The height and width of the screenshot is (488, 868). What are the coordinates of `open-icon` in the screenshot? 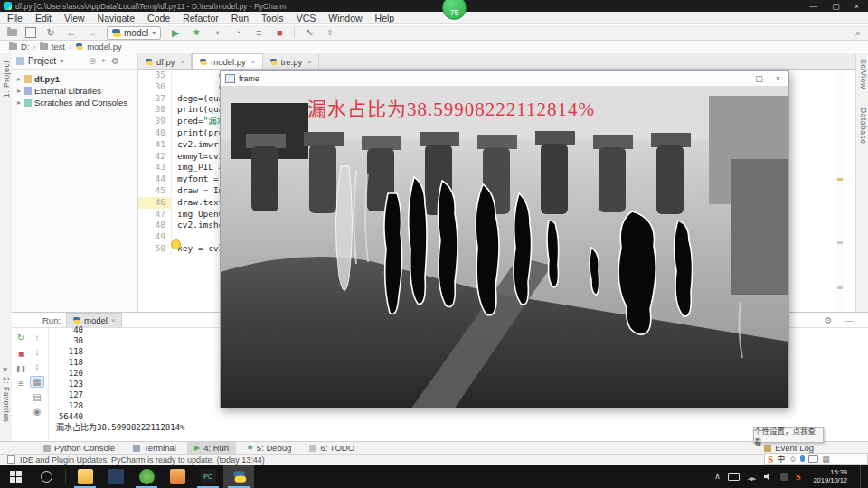 It's located at (13, 33).